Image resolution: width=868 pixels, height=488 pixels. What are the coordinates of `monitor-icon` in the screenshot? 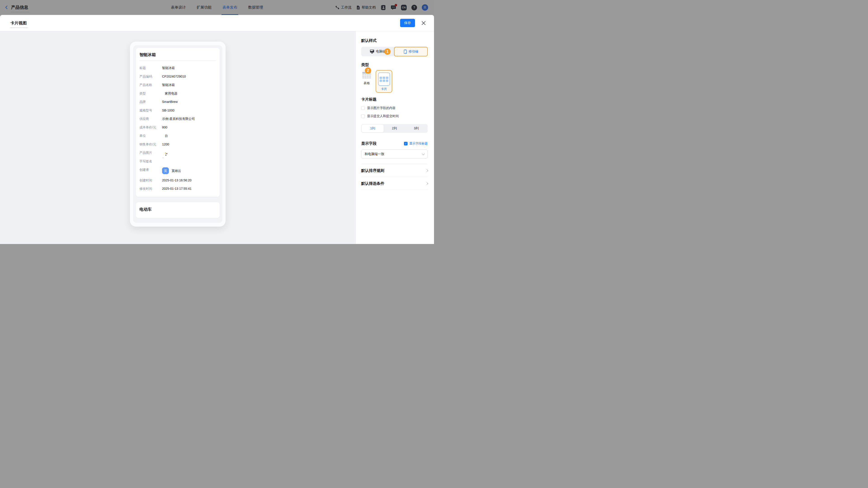 It's located at (372, 52).